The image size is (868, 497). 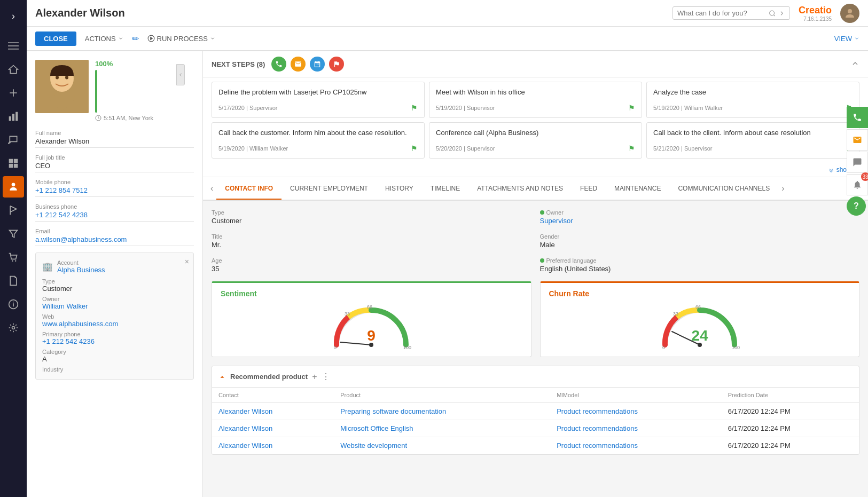 I want to click on flag-step-icon, so click(x=337, y=64).